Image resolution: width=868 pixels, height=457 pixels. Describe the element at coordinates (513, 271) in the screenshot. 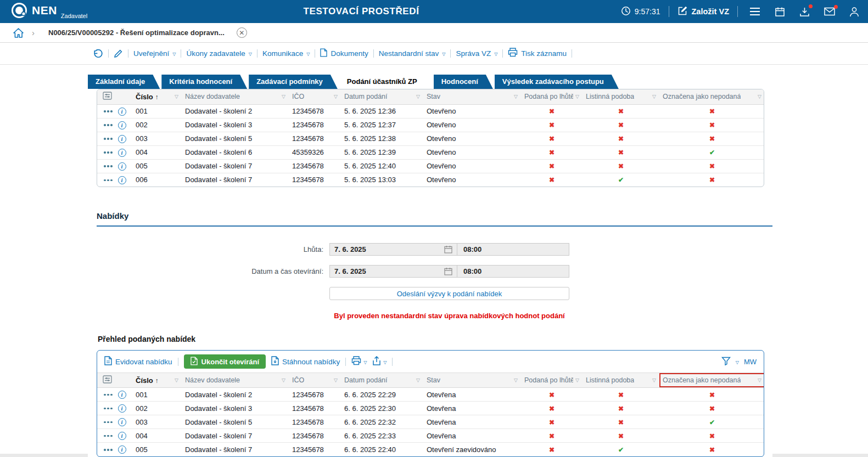

I see `opening-time-input: 08:00` at that location.